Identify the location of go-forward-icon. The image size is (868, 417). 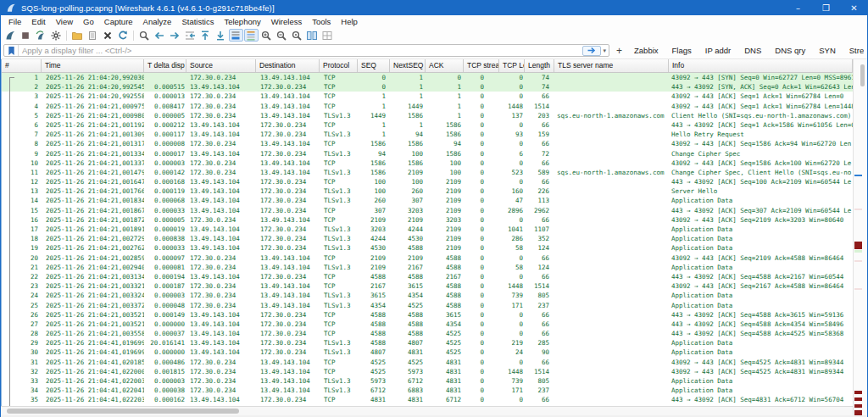
(175, 36).